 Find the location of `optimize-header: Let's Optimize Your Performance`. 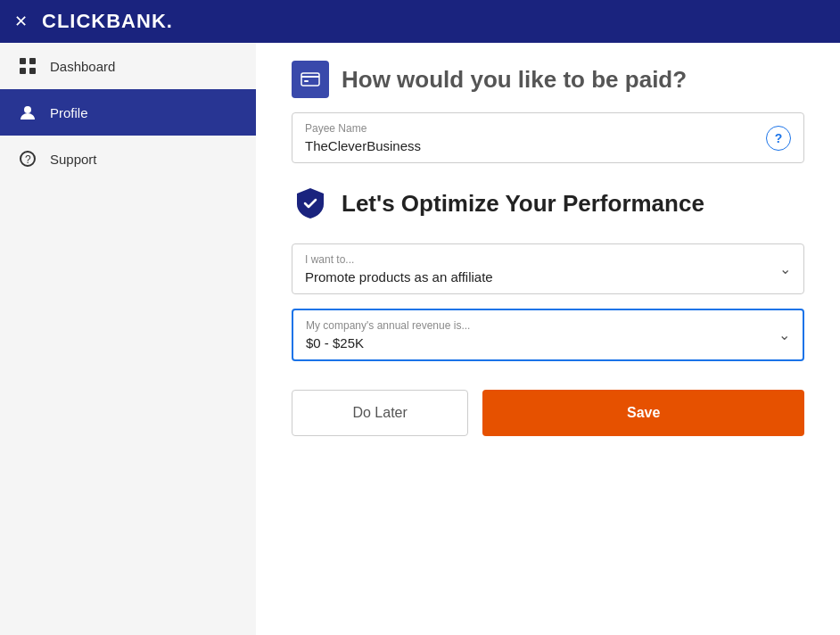

optimize-header: Let's Optimize Your Performance is located at coordinates (548, 203).